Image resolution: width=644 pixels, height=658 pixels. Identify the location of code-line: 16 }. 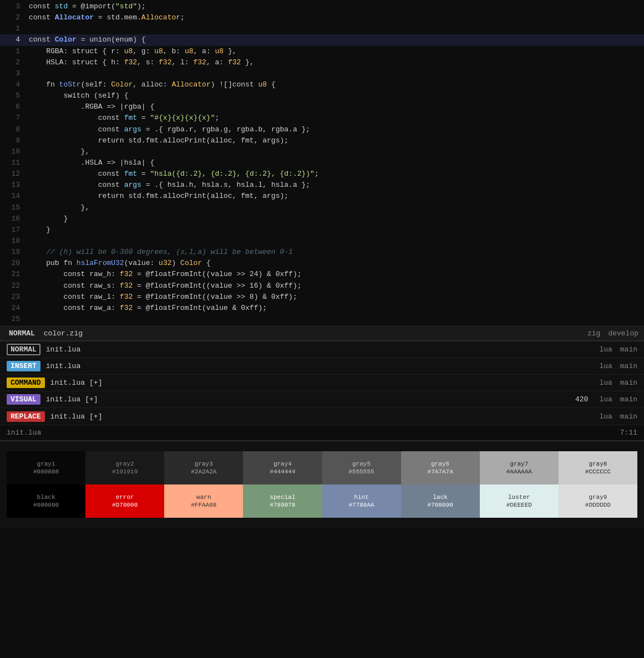
(322, 219).